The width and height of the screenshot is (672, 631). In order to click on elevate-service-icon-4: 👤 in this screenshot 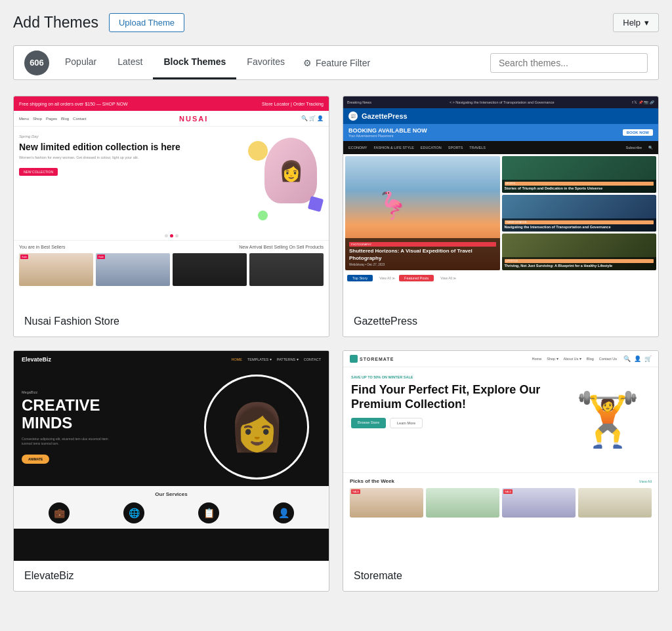, I will do `click(284, 513)`.